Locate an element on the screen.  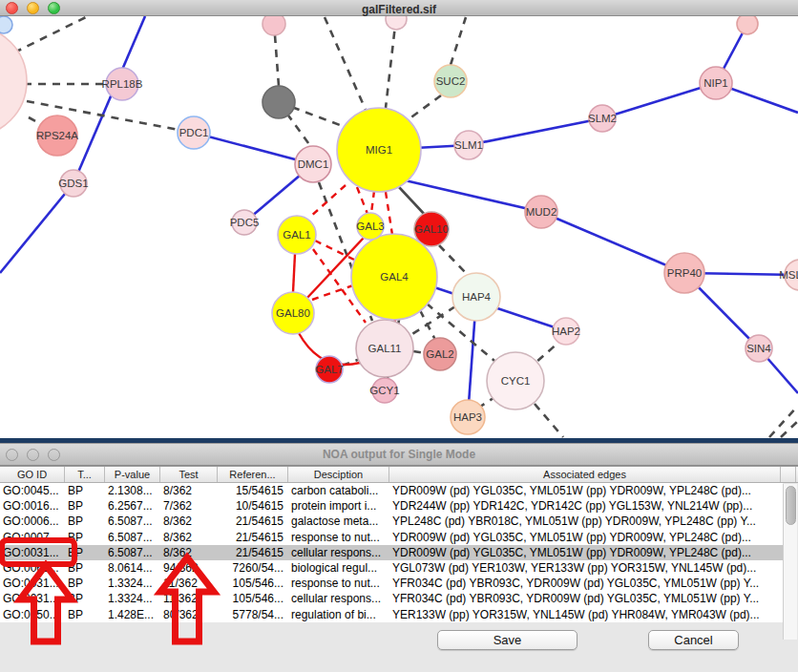
window-controls-inactive is located at coordinates (32, 454).